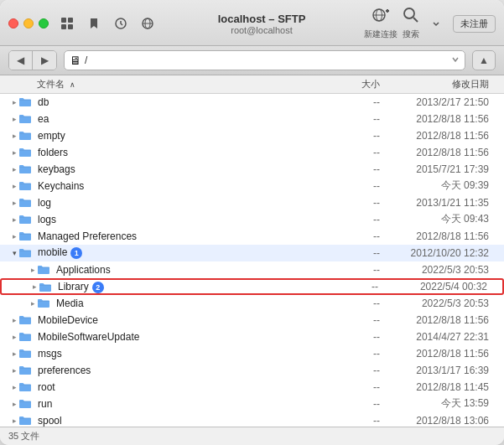 The width and height of the screenshot is (504, 445). What do you see at coordinates (13, 253) in the screenshot?
I see `expand-arrow: ▾` at bounding box center [13, 253].